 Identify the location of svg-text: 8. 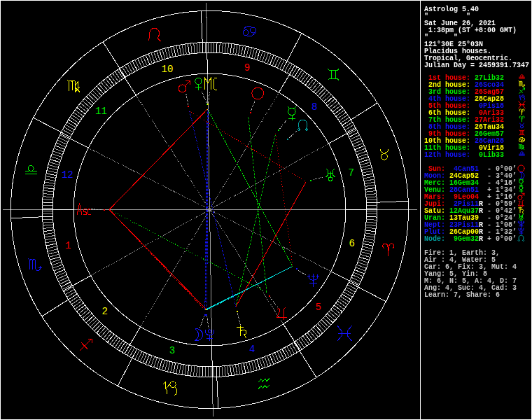
(314, 107).